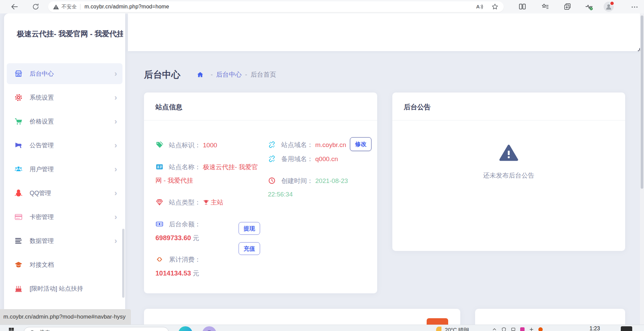 This screenshot has height=331, width=644. What do you see at coordinates (33, 330) in the screenshot?
I see `search-icon` at bounding box center [33, 330].